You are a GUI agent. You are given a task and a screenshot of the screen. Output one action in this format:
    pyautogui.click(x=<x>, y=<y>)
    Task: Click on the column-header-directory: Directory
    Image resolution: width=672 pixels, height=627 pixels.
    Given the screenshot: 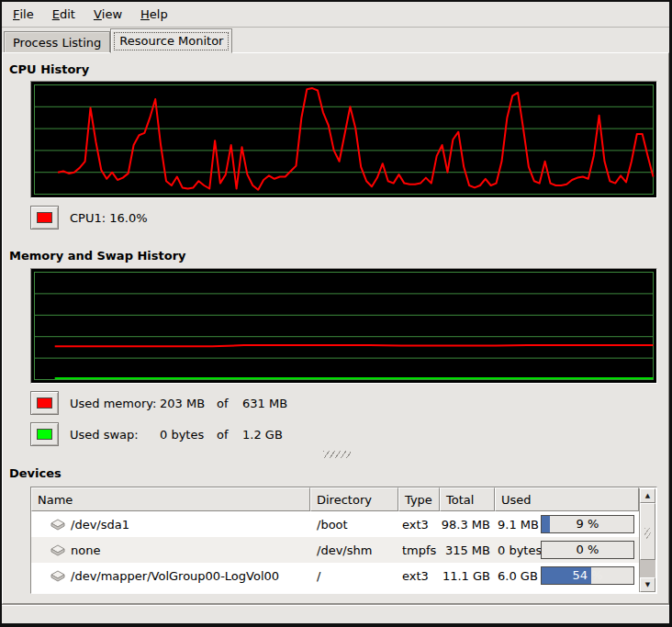 What is the action you would take?
    pyautogui.click(x=354, y=499)
    